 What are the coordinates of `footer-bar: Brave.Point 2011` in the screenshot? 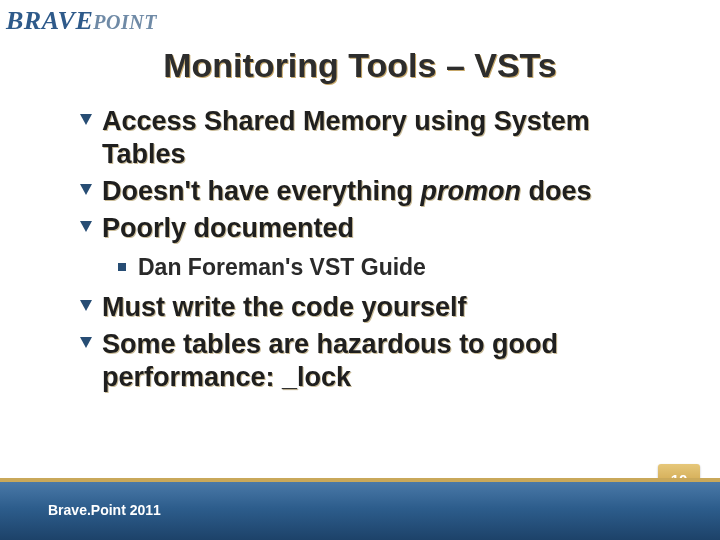 It's located at (360, 511).